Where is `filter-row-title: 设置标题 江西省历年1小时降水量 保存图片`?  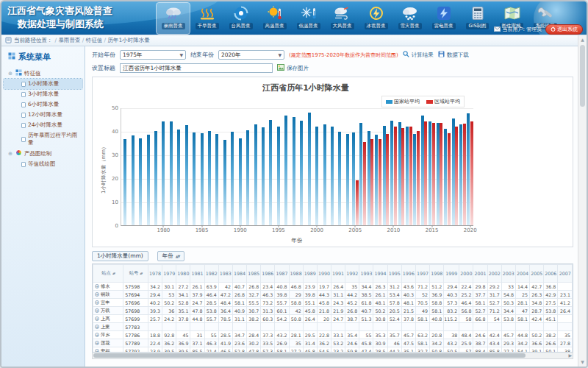
filter-row-title: 设置标题 江西省历年1小时降水量 保存图片 is located at coordinates (332, 68).